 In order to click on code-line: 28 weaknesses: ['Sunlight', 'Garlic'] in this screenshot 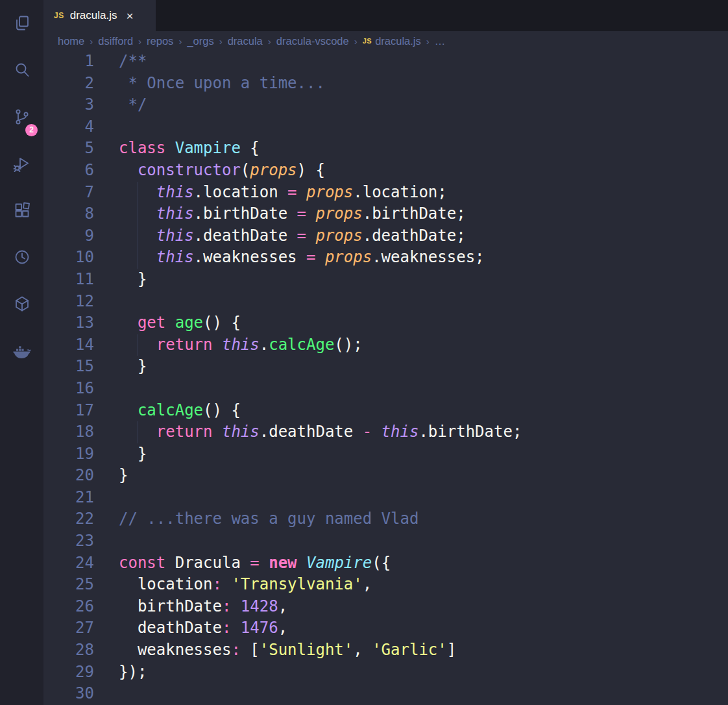, I will do `click(385, 650)`.